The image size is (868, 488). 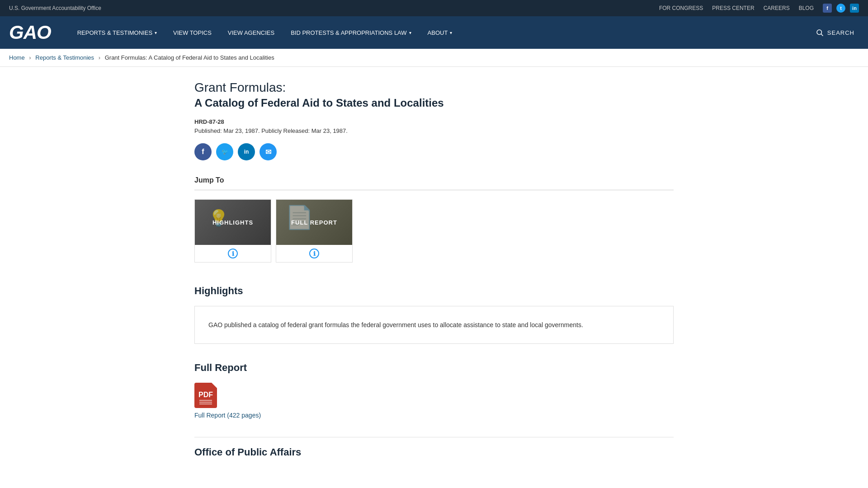 I want to click on full-report-card-image: 📄 FULL REPORT, so click(x=314, y=222).